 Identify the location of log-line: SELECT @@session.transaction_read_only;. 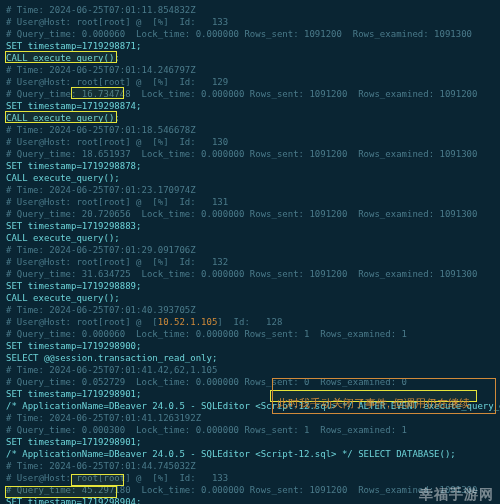
(250, 358).